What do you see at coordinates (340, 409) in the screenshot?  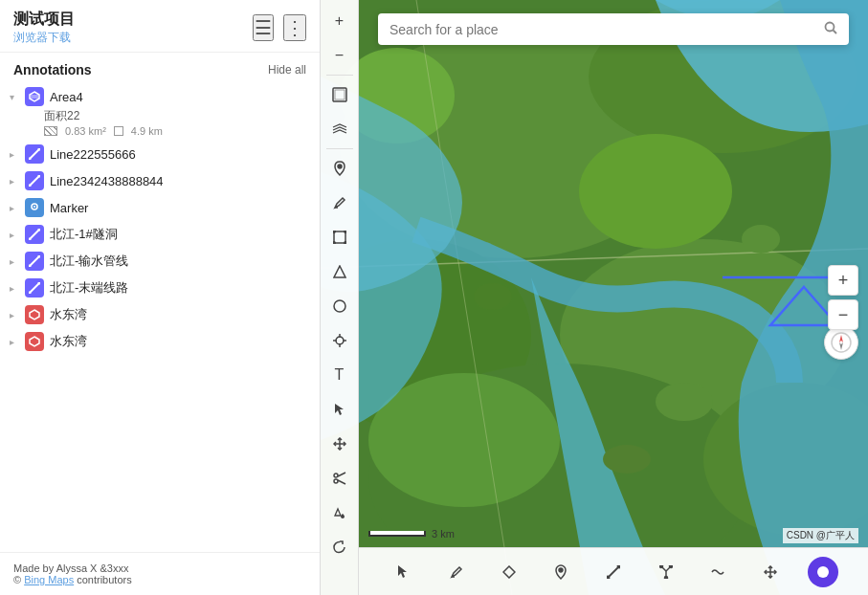 I see `cursor-tool` at bounding box center [340, 409].